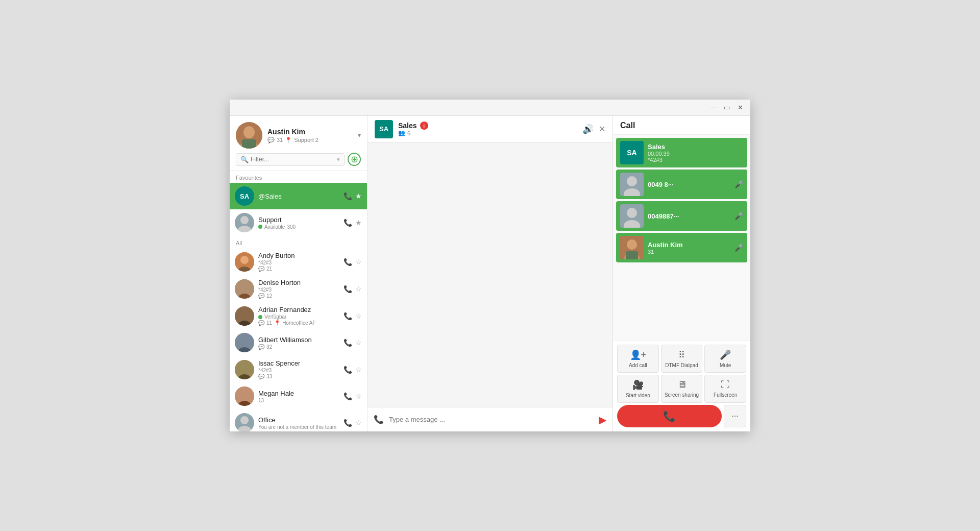 This screenshot has height=531, width=980. What do you see at coordinates (298, 289) in the screenshot?
I see `list-item: Denise Horton *42#3 💬 12 📞 ☆` at bounding box center [298, 289].